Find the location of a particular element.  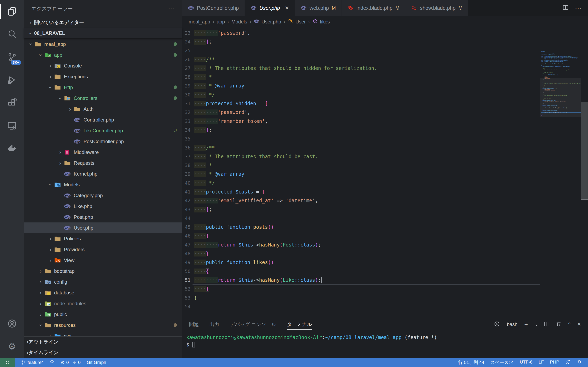

shell-label: bash is located at coordinates (512, 324).